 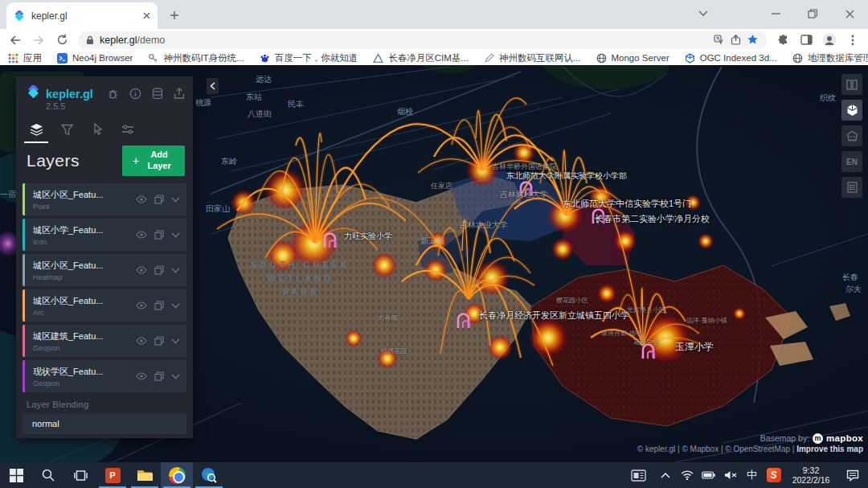 I want to click on wifi-icon, so click(x=686, y=475).